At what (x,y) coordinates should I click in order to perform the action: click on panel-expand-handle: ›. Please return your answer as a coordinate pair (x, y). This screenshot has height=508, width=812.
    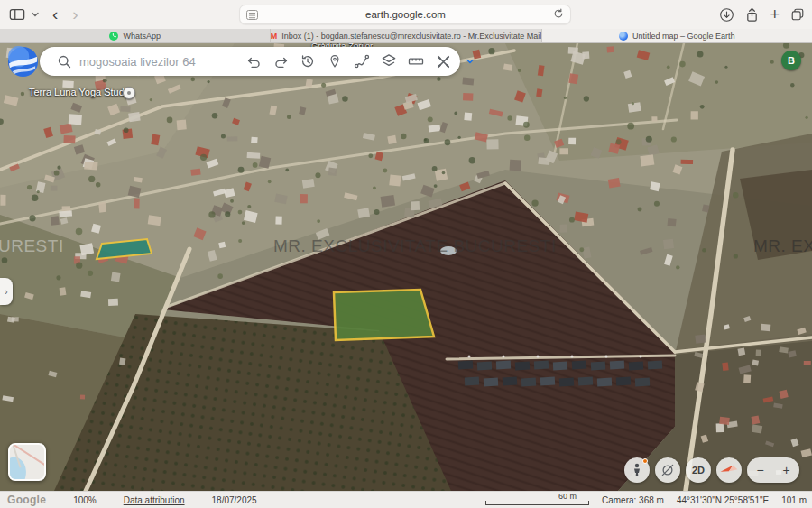
    Looking at the image, I should click on (6, 291).